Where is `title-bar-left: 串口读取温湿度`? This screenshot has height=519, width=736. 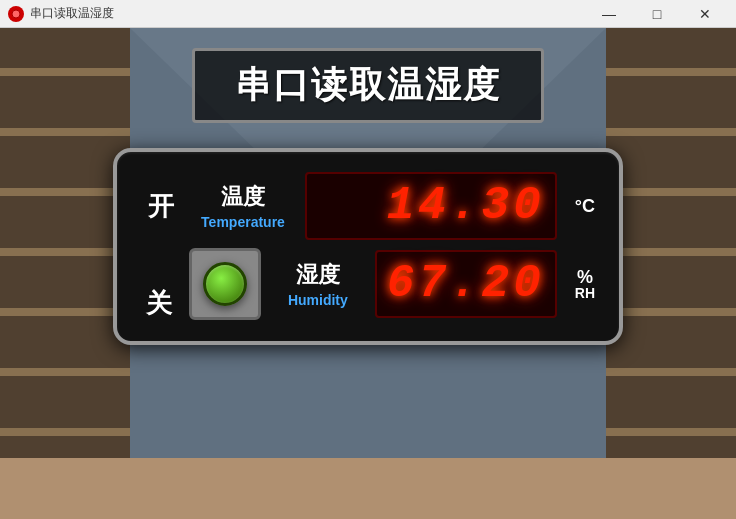
title-bar-left: 串口读取温湿度 is located at coordinates (297, 14).